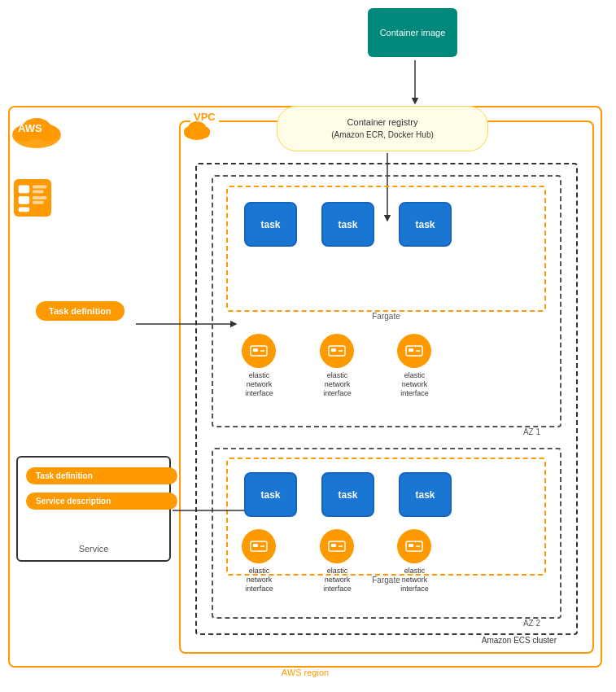 The height and width of the screenshot is (692, 616). Describe the element at coordinates (414, 546) in the screenshot. I see `eni-az2-3-icon` at that location.